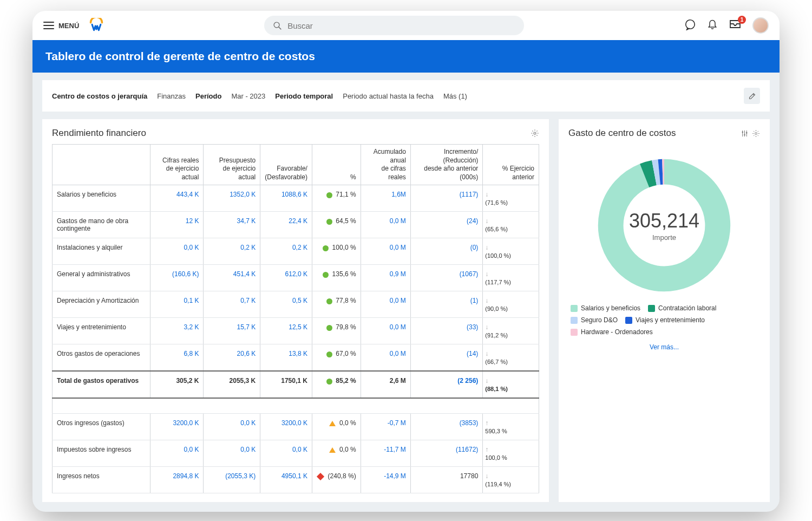  I want to click on cell-fav: 0,5 K, so click(286, 304).